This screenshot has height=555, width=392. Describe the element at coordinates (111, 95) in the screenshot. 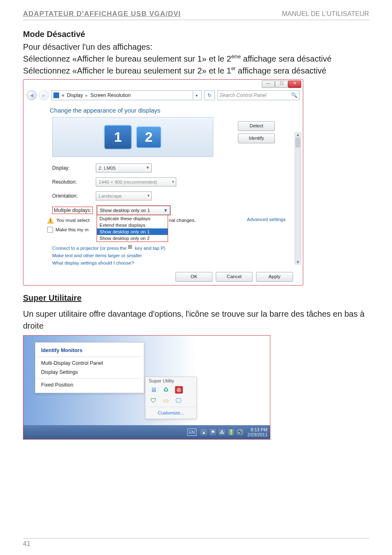

I see `breadcrumb-page: Screen Resolution` at that location.